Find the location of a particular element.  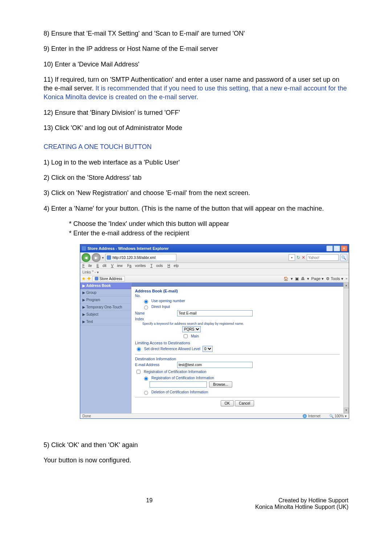

back-button: ◄ is located at coordinates (86, 258).